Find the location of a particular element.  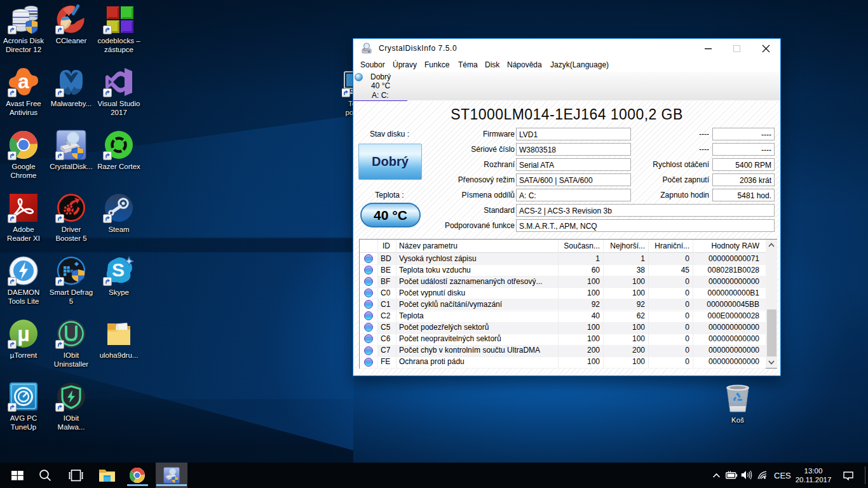

svg-text: a is located at coordinates (24, 81).